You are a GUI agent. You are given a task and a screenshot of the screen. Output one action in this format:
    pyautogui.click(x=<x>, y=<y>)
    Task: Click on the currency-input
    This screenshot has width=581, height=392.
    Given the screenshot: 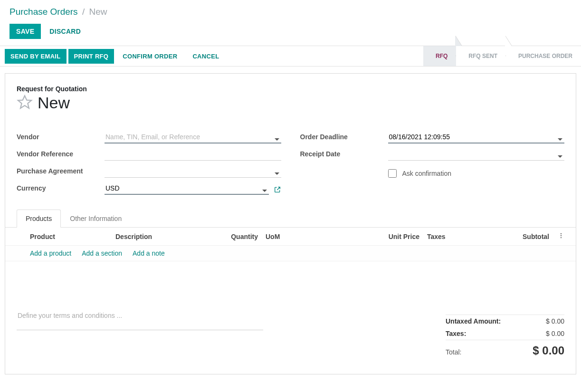 What is the action you would take?
    pyautogui.click(x=187, y=189)
    